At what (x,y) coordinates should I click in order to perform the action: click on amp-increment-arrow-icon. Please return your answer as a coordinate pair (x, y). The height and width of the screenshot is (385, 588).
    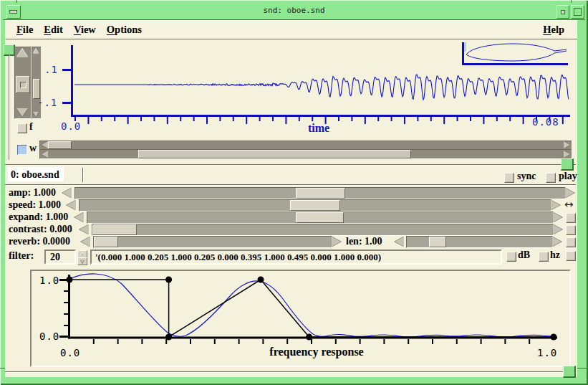
    Looking at the image, I should click on (570, 193).